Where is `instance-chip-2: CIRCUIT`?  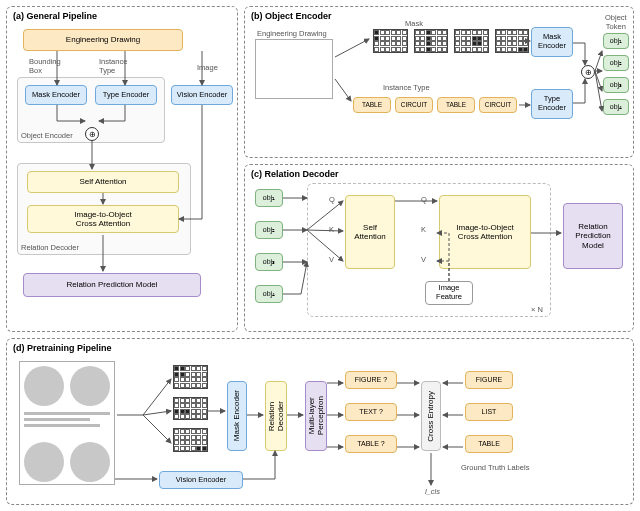
instance-chip-2: CIRCUIT is located at coordinates (414, 105).